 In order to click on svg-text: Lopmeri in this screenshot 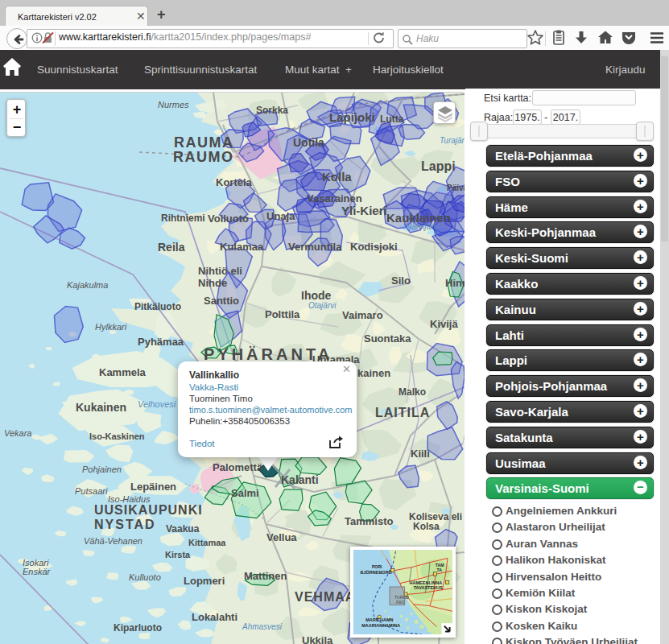, I will do `click(204, 581)`.